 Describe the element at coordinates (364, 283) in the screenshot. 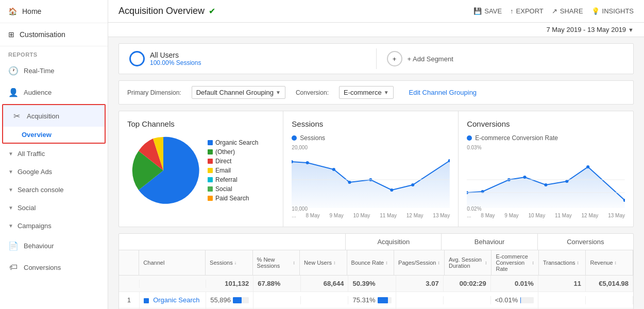

I see `total-bounce-value: 50.39%` at that location.